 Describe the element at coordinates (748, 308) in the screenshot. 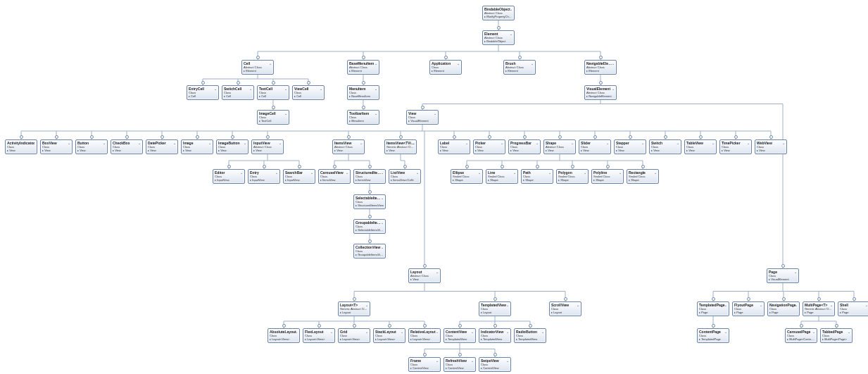

I see `class-node-FlyoutPage: FlyoutPageClassPage⌄` at that location.